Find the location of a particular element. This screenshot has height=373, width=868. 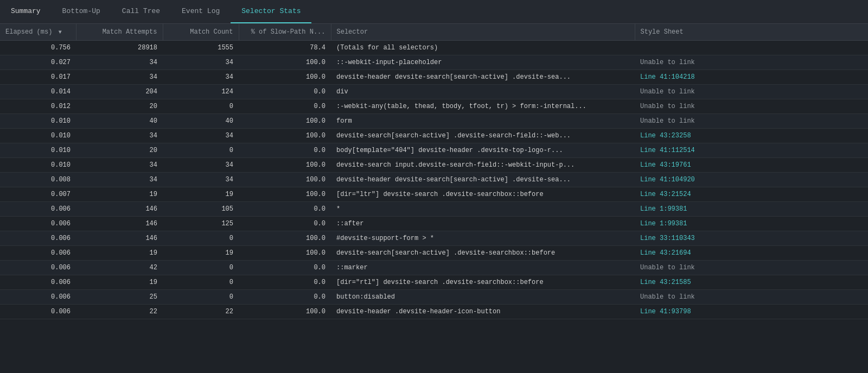

cell-stylesheet: Line 43:21585 is located at coordinates (751, 282).